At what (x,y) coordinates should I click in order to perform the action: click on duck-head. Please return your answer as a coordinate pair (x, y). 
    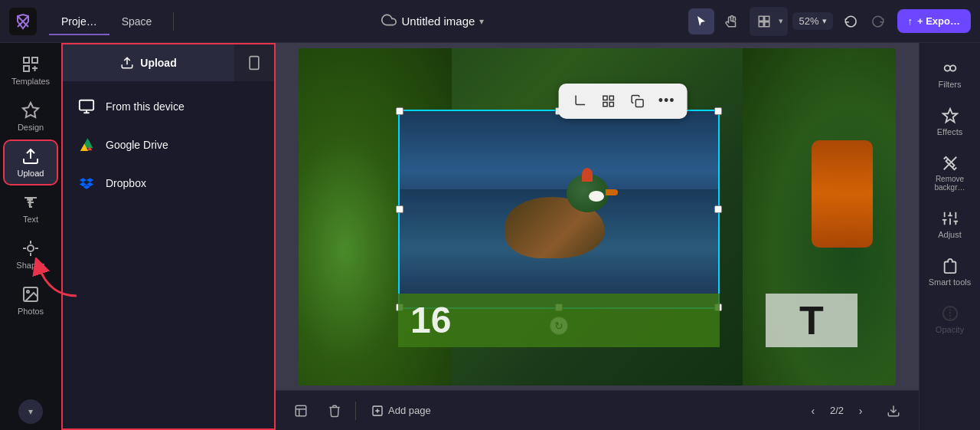
    Looking at the image, I should click on (588, 193).